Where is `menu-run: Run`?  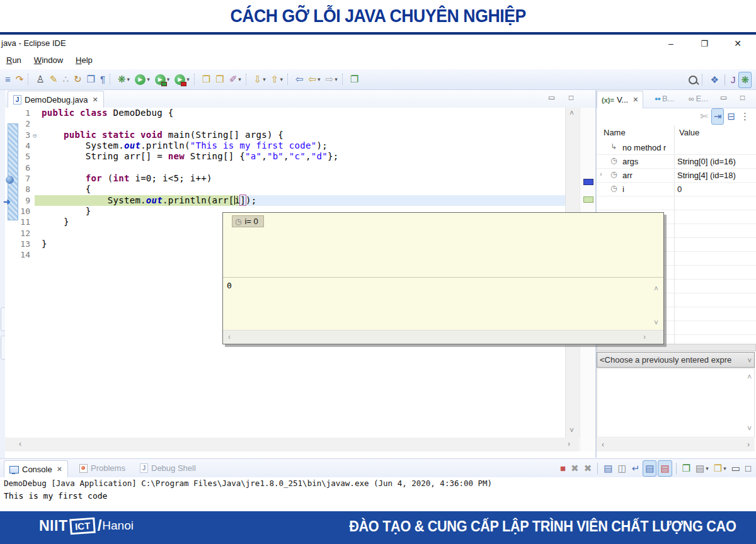
menu-run: Run is located at coordinates (14, 60).